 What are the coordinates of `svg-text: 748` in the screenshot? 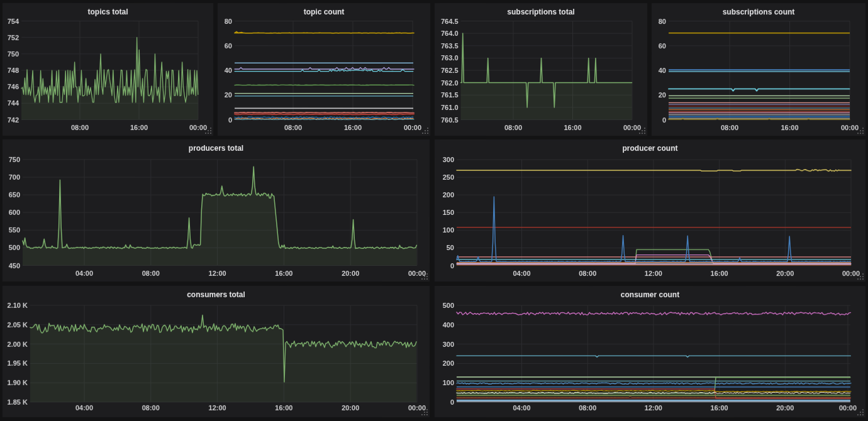 It's located at (13, 70).